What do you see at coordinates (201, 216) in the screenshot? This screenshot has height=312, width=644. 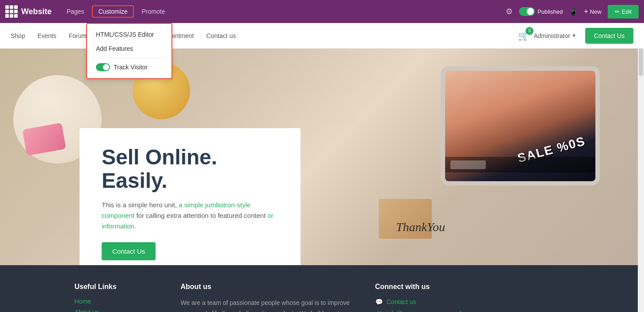 I see `hero-subtitle-text2: for calling extra attention to featured …` at bounding box center [201, 216].